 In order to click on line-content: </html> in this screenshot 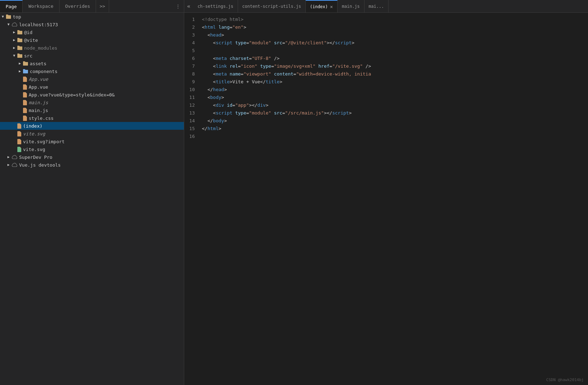, I will do `click(395, 129)`.